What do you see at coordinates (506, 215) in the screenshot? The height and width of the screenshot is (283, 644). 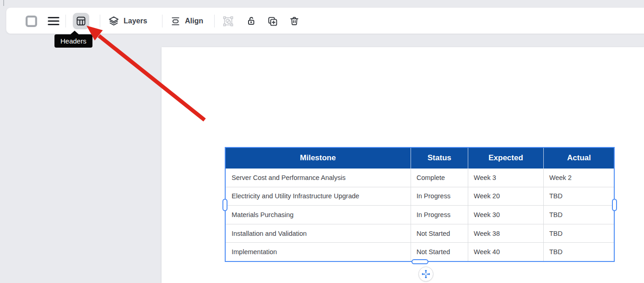 I see `table-cell: Week 30` at bounding box center [506, 215].